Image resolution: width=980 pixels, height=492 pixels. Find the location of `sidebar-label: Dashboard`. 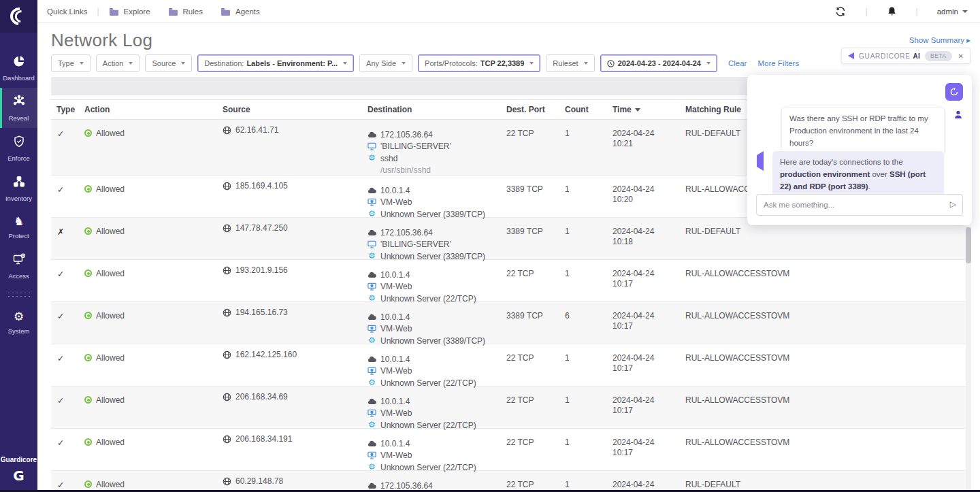

sidebar-label: Dashboard is located at coordinates (18, 78).